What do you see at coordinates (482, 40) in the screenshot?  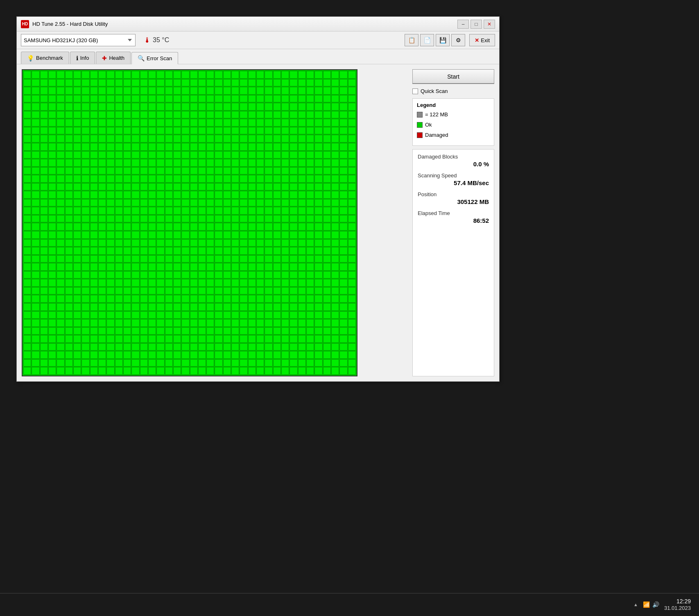 I see `exit-button: ✕ Exit` at bounding box center [482, 40].